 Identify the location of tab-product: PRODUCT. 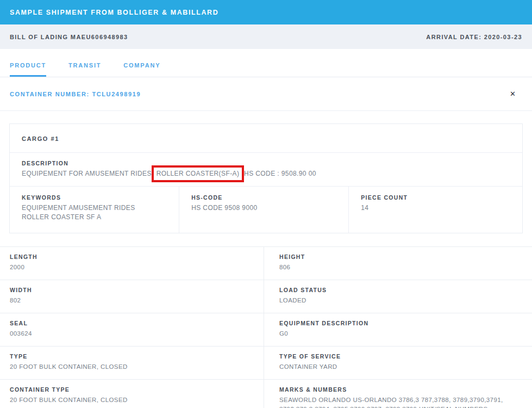
(28, 70).